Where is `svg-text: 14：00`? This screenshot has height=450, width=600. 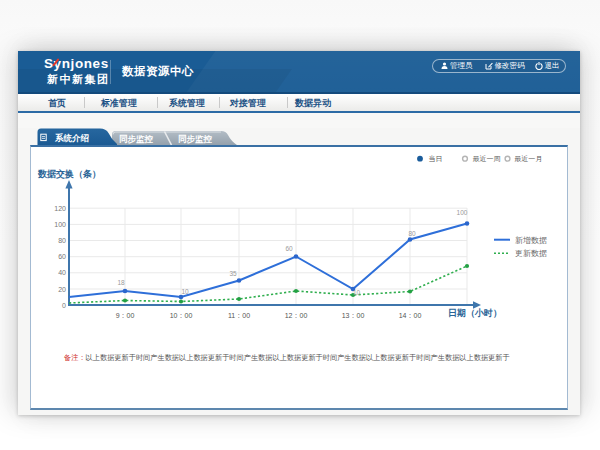 svg-text: 14：00 is located at coordinates (410, 316).